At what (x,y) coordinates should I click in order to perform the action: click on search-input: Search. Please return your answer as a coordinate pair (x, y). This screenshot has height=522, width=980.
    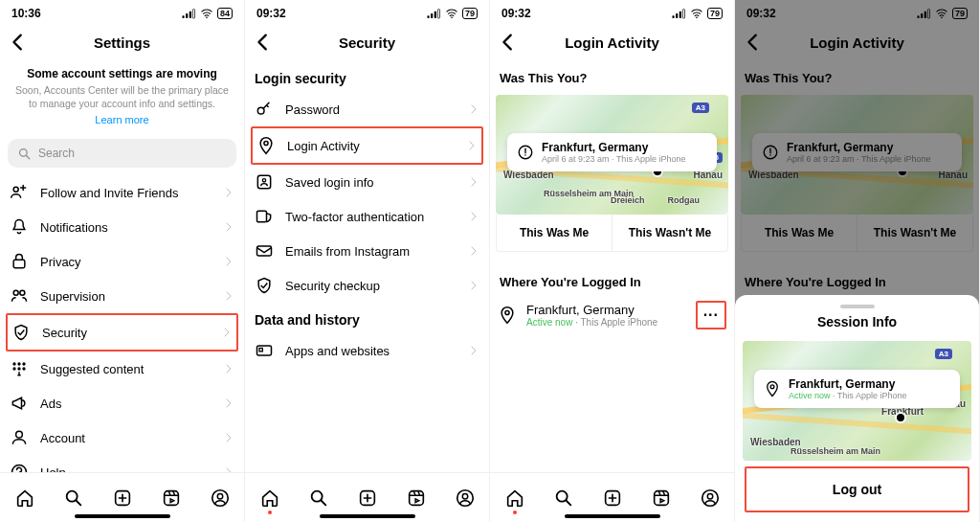
    Looking at the image, I should click on (122, 153).